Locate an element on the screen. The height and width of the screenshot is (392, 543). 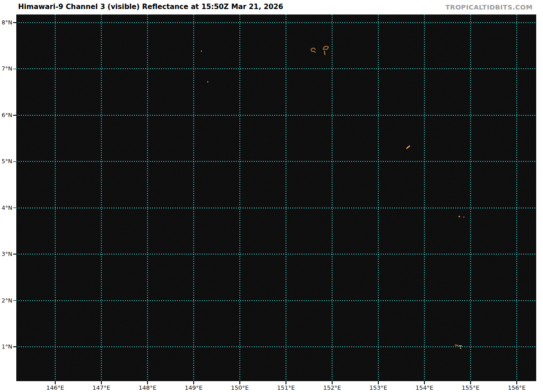
longitude-label: 152°E is located at coordinates (332, 388).